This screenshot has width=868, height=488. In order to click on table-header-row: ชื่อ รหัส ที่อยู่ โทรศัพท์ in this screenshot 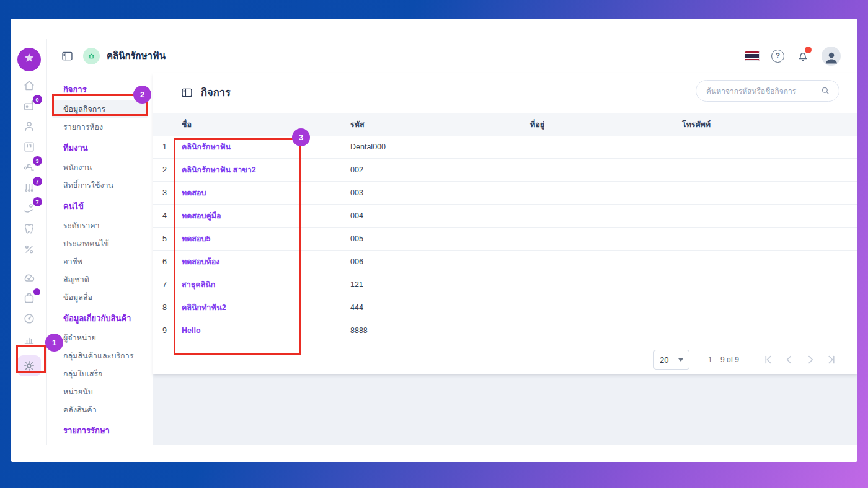, I will do `click(505, 125)`.